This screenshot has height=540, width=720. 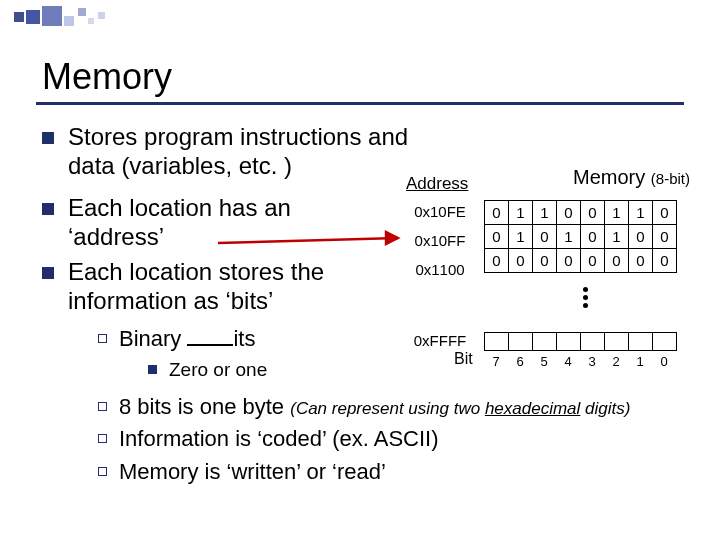 I want to click on blank-line, so click(x=210, y=336).